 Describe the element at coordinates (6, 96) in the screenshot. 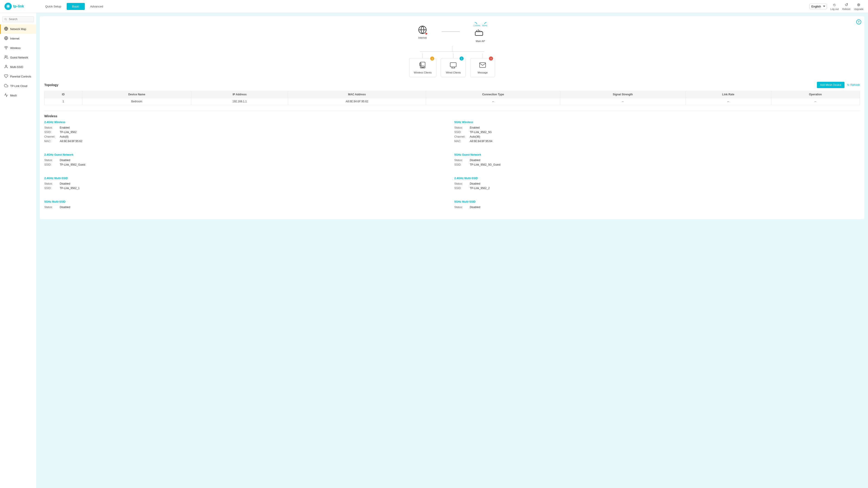

I see `mesh-icon` at that location.